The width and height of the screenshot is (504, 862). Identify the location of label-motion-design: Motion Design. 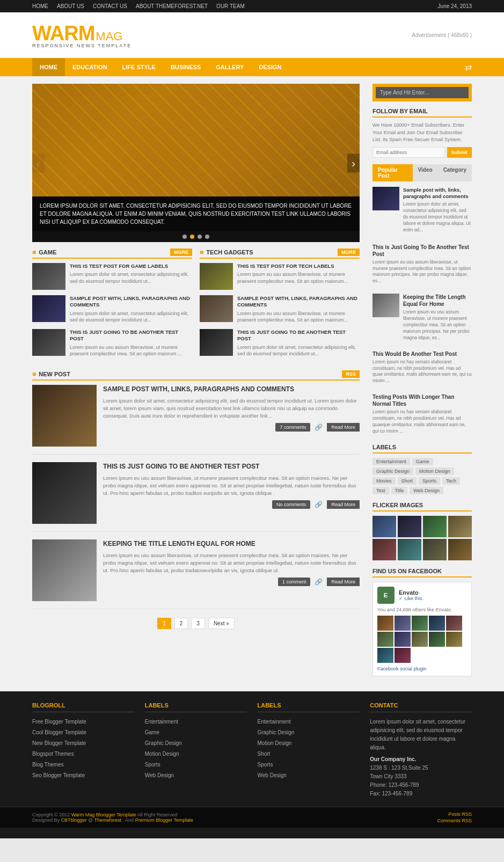
(435, 471).